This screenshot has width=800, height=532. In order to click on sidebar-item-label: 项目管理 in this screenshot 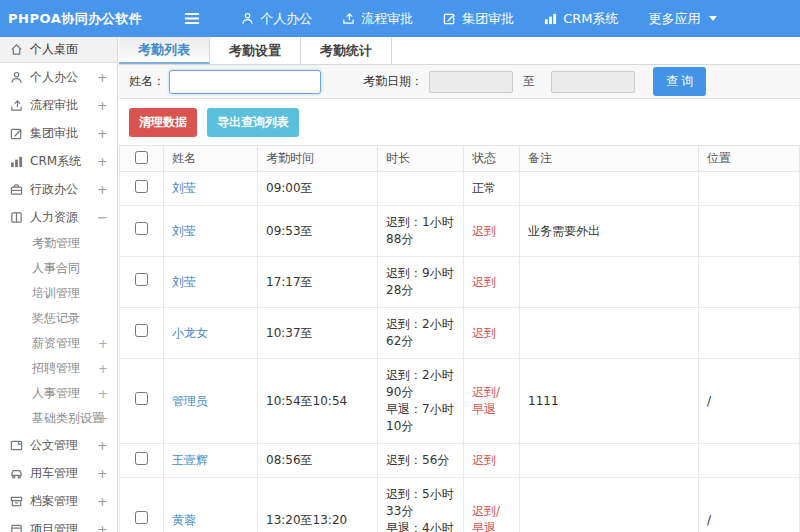, I will do `click(54, 526)`.